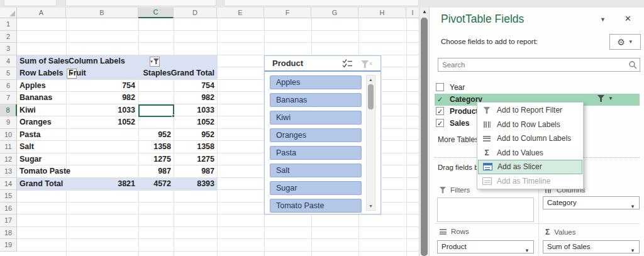 The width and height of the screenshot is (644, 256). Describe the element at coordinates (9, 245) in the screenshot. I see `row-header-19: 19` at that location.